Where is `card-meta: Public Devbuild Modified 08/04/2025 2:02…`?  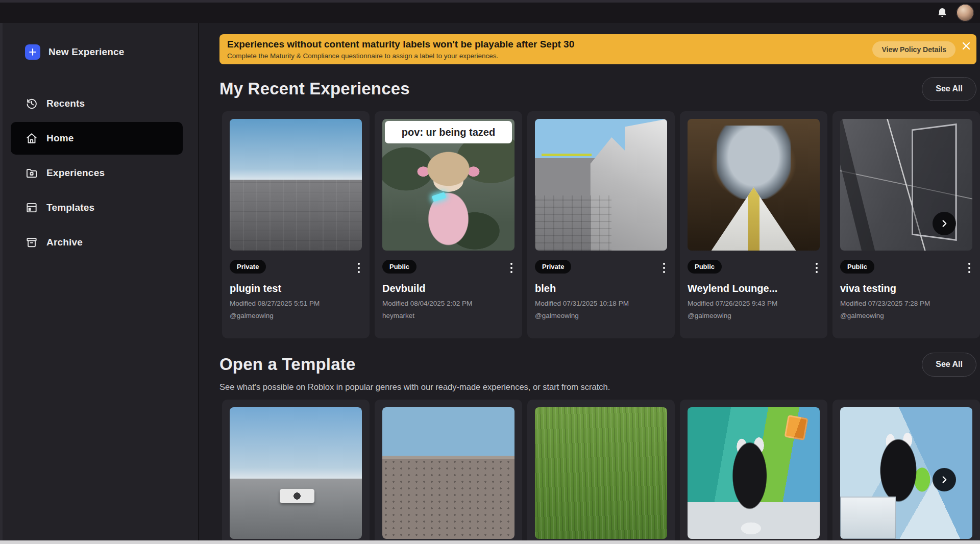 card-meta: Public Devbuild Modified 08/04/2025 2:02… is located at coordinates (448, 285).